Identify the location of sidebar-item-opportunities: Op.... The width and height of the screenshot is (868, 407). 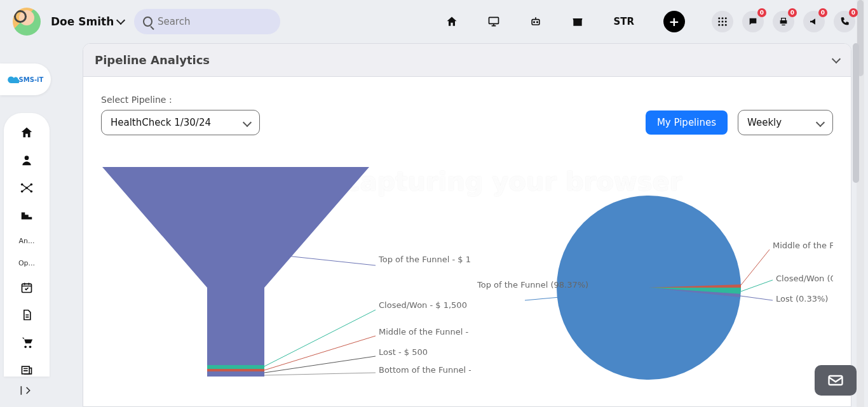
(27, 263).